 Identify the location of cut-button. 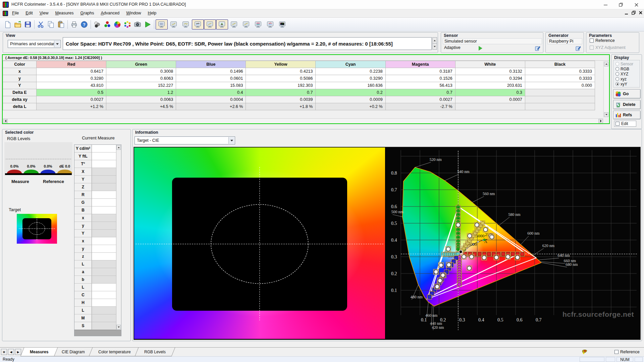
(41, 24).